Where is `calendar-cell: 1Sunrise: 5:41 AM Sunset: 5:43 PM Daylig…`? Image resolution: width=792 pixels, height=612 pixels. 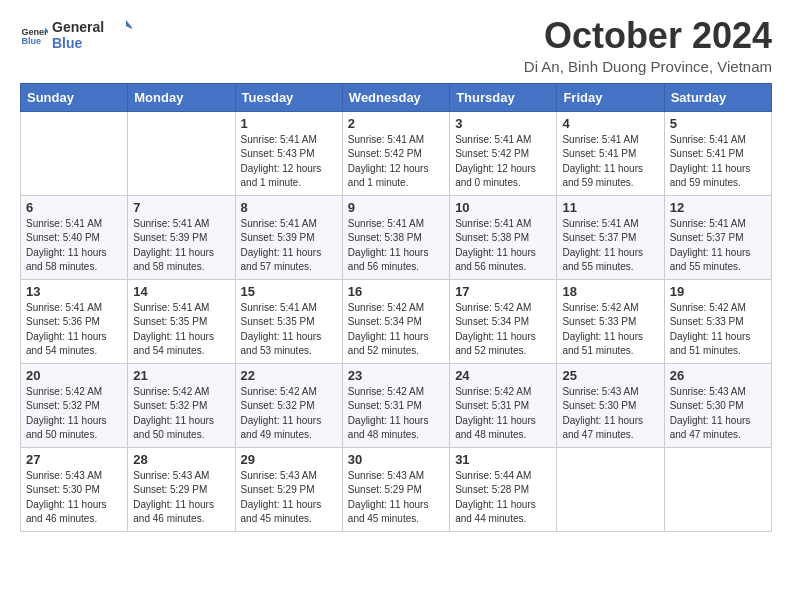
calendar-cell: 1Sunrise: 5:41 AM Sunset: 5:43 PM Daylig… is located at coordinates (288, 153).